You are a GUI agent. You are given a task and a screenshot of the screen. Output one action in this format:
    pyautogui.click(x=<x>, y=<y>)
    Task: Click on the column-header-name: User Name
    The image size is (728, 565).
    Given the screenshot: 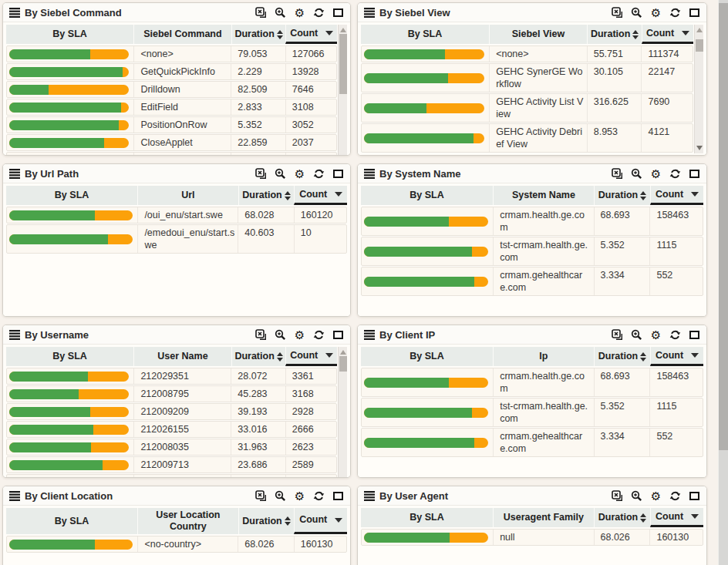 What is the action you would take?
    pyautogui.click(x=182, y=356)
    